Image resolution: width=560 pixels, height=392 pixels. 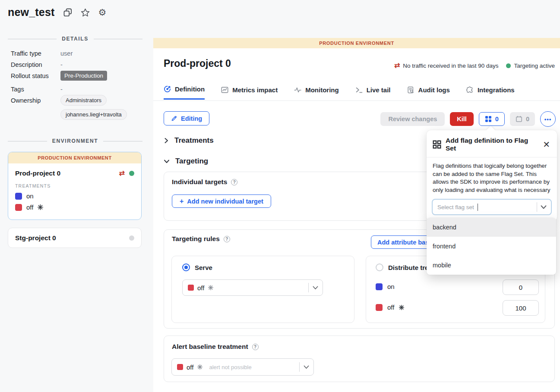 I want to click on serve-label: Serve, so click(x=204, y=267).